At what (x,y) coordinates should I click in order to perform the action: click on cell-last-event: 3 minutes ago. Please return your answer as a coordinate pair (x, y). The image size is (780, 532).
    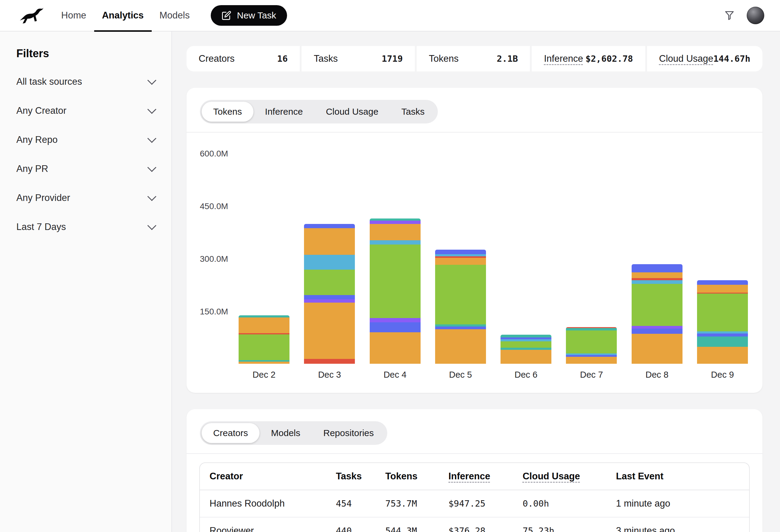
    Looking at the image, I should click on (678, 525).